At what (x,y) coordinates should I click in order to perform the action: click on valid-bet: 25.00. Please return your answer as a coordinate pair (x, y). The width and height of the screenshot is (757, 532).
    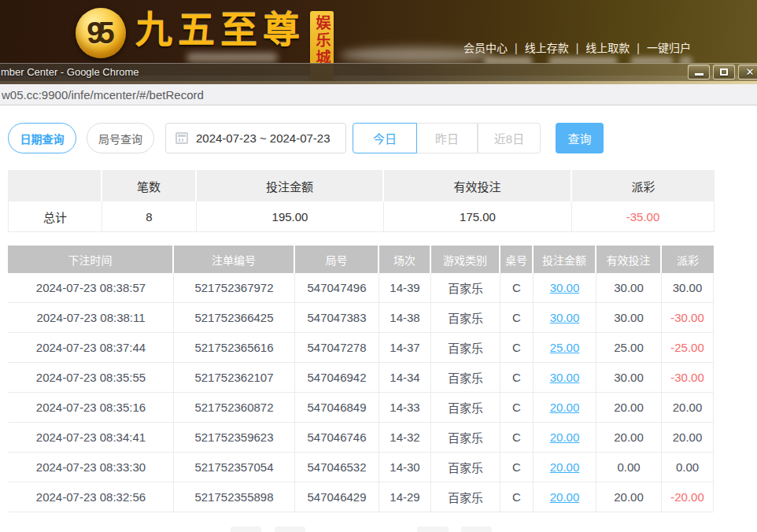
    Looking at the image, I should click on (630, 348).